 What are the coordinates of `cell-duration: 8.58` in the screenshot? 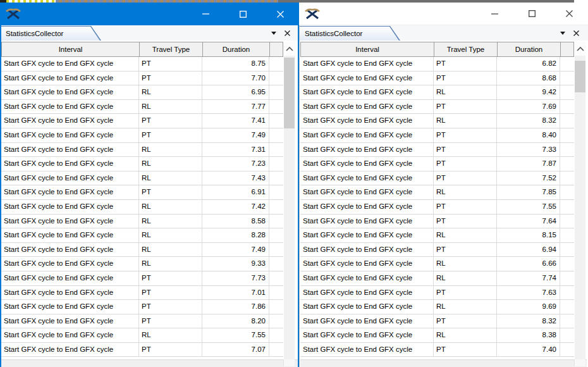 It's located at (236, 221).